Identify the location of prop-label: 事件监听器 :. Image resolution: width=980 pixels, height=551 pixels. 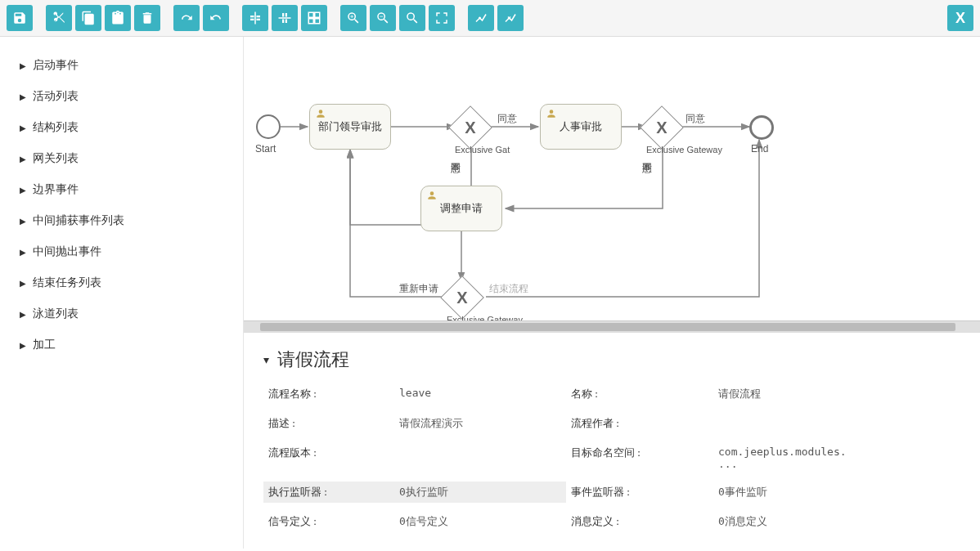
(640, 492).